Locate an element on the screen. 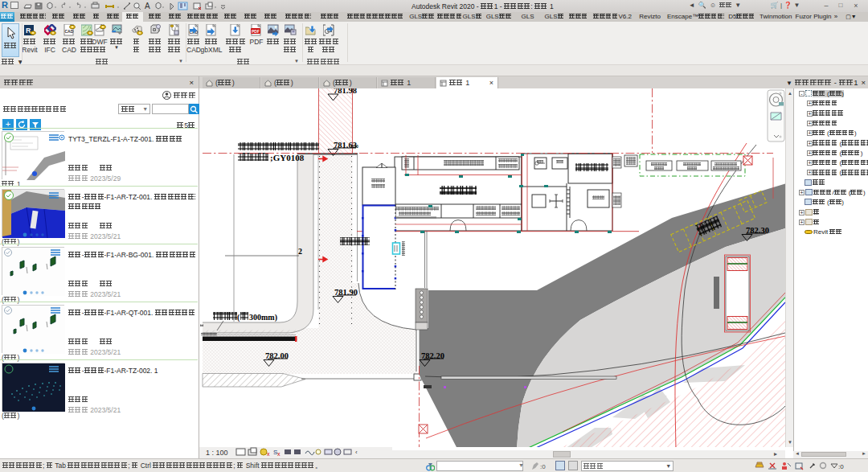 This screenshot has height=472, width=868. svg-text: A is located at coordinates (148, 6).